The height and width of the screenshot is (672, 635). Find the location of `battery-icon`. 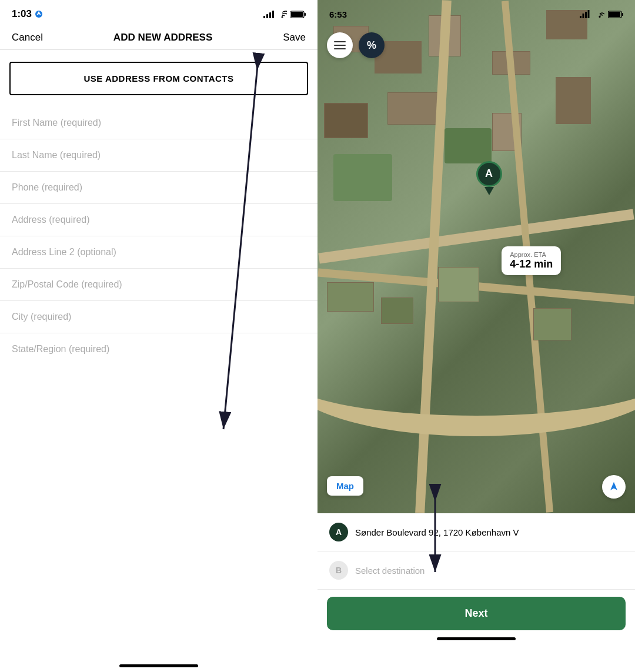

battery-icon is located at coordinates (298, 14).